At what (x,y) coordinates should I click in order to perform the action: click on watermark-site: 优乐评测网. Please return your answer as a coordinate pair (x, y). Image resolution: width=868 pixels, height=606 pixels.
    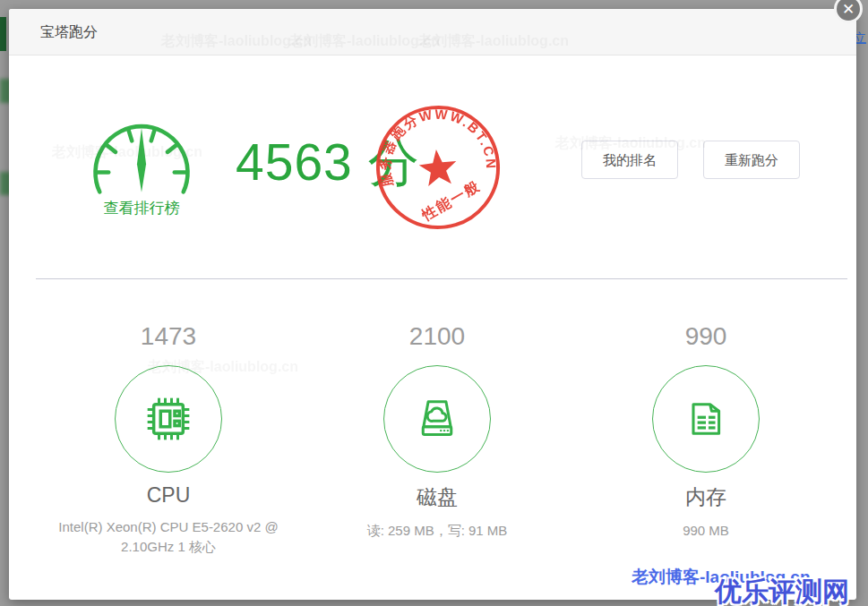
    Looking at the image, I should click on (782, 590).